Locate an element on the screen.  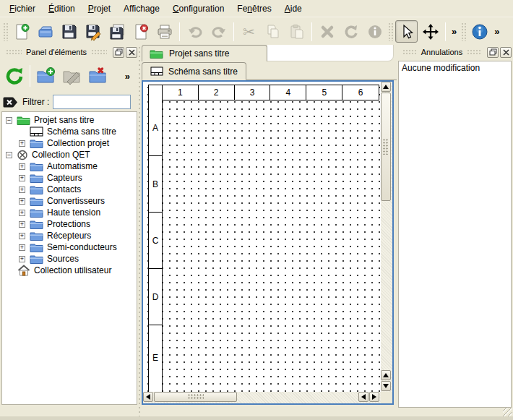
info-gray-icon is located at coordinates (375, 32).